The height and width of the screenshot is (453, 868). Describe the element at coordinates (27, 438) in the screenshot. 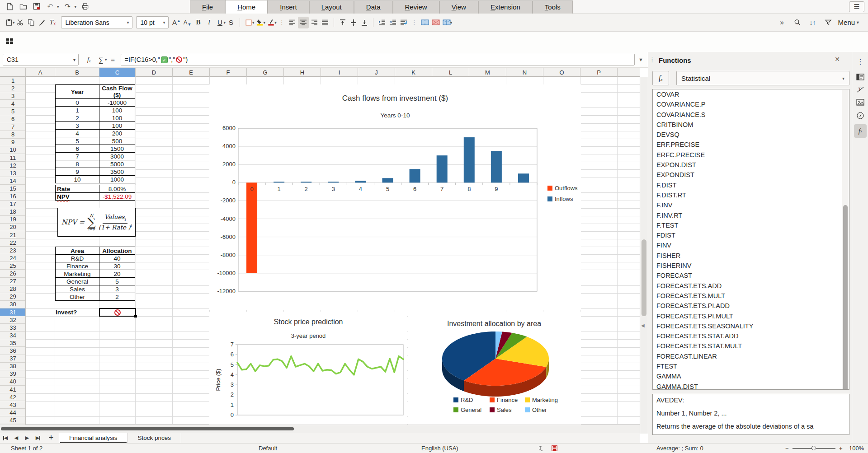

I see `next-sheet-icon: ▶` at that location.